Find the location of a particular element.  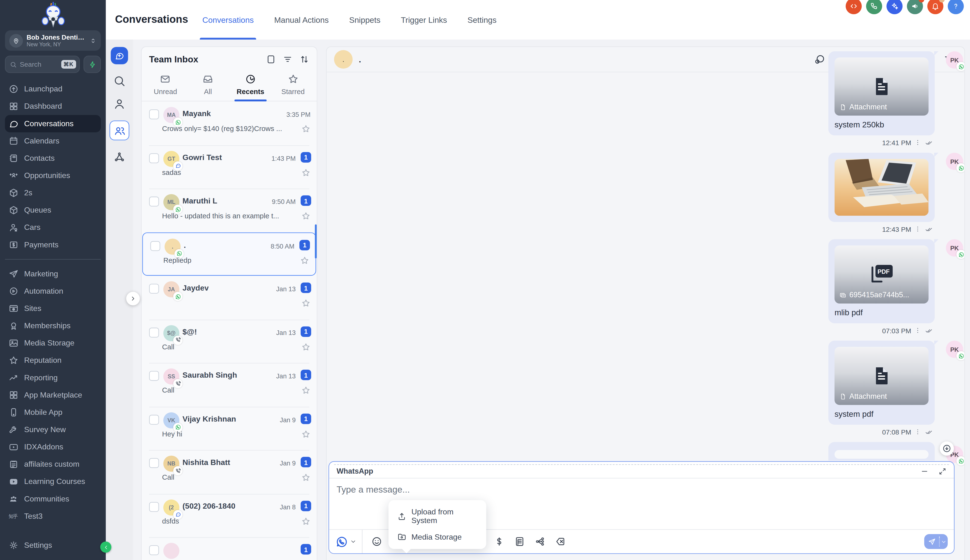

expand-icon is located at coordinates (943, 471).